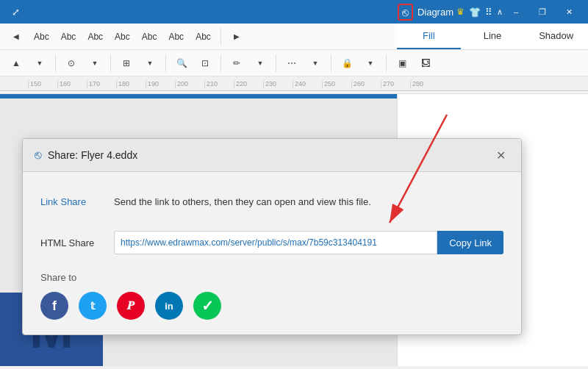 Image resolution: width=588 pixels, height=369 pixels. I want to click on maximize-button: ❐, so click(542, 12).